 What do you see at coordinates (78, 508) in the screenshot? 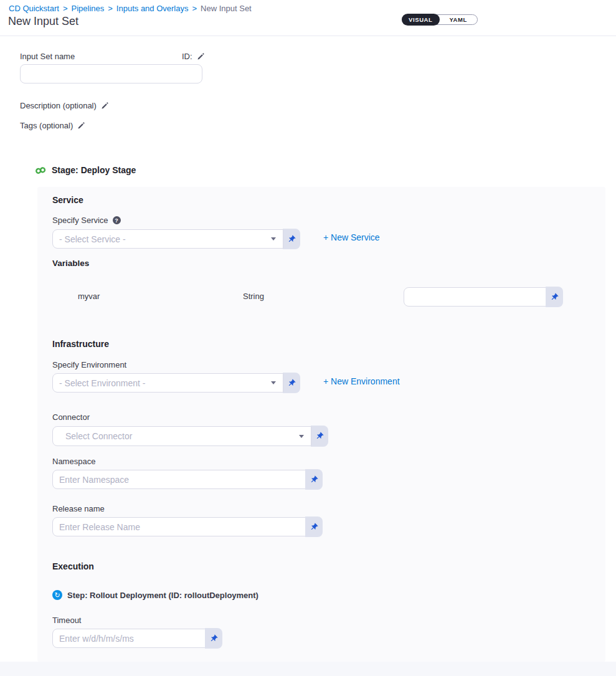
I see `release-name-label: Release name` at bounding box center [78, 508].